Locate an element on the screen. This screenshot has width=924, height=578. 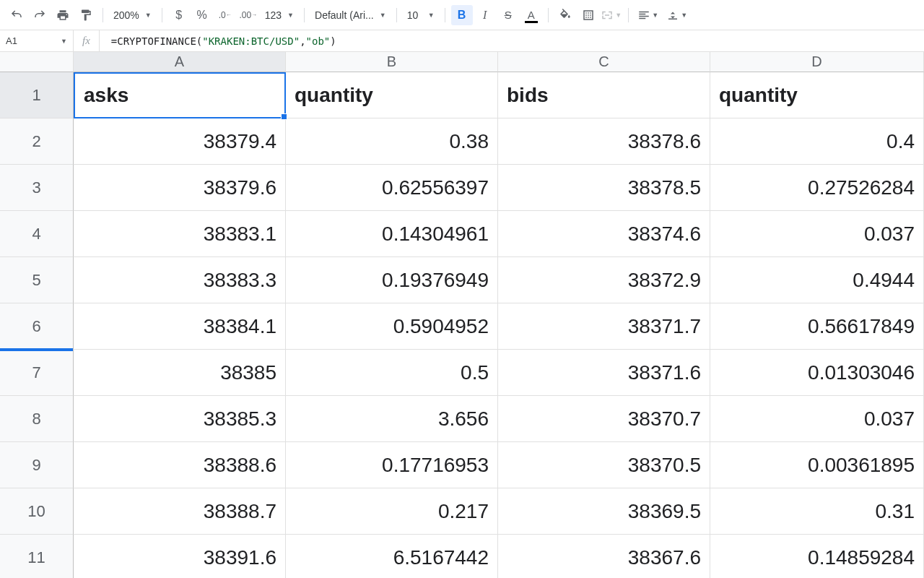
row-header-10: 10 is located at coordinates (37, 512).